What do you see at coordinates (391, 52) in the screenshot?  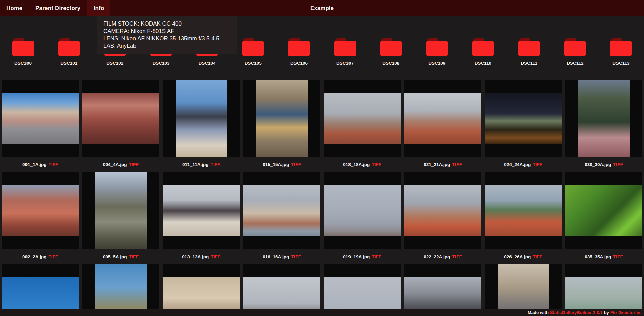 I see `folder-dsc108: DSC108` at bounding box center [391, 52].